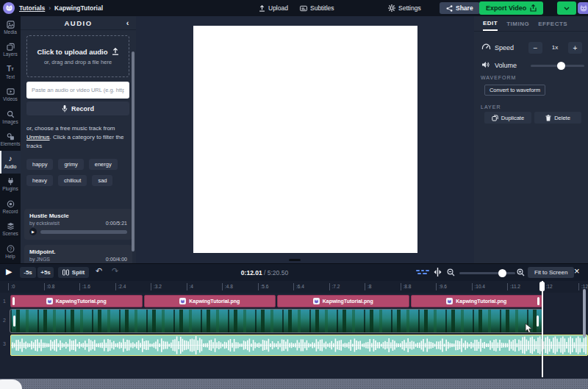 The height and width of the screenshot is (389, 588). What do you see at coordinates (299, 346) in the screenshot?
I see `audio-track-clip` at bounding box center [299, 346].